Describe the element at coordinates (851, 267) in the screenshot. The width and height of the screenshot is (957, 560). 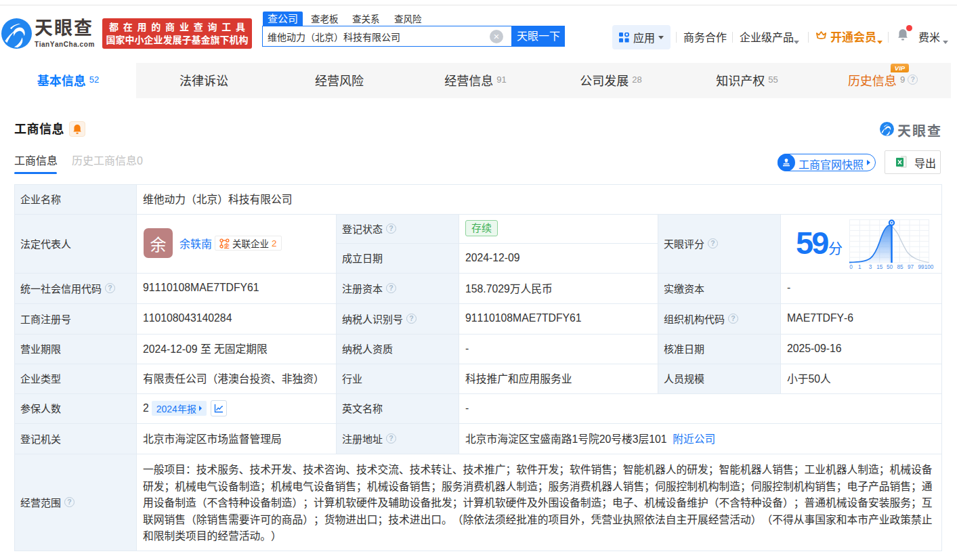
I see `svg-text: 0` at that location.